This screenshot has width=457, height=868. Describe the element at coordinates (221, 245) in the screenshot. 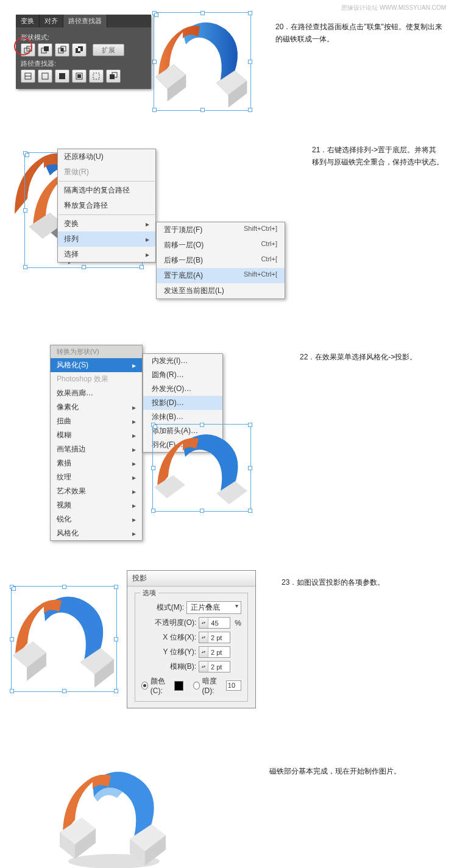

I see `menu-bring-forward: 前移一层(O)Ctrl+]` at that location.